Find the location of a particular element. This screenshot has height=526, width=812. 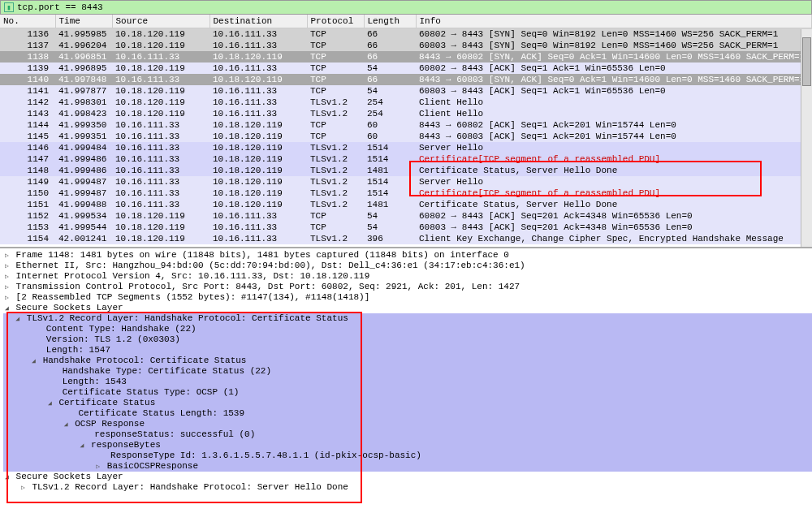

packet-row: 113641.99598510.18.120.11910.16.111.33TC… is located at coordinates (406, 34).